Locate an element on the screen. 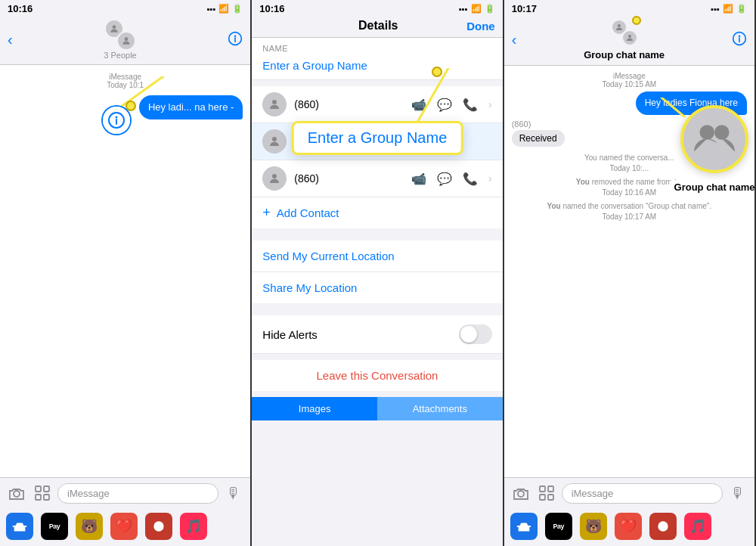 The height and width of the screenshot is (546, 756). back-button-1: ‹ is located at coordinates (11, 39).